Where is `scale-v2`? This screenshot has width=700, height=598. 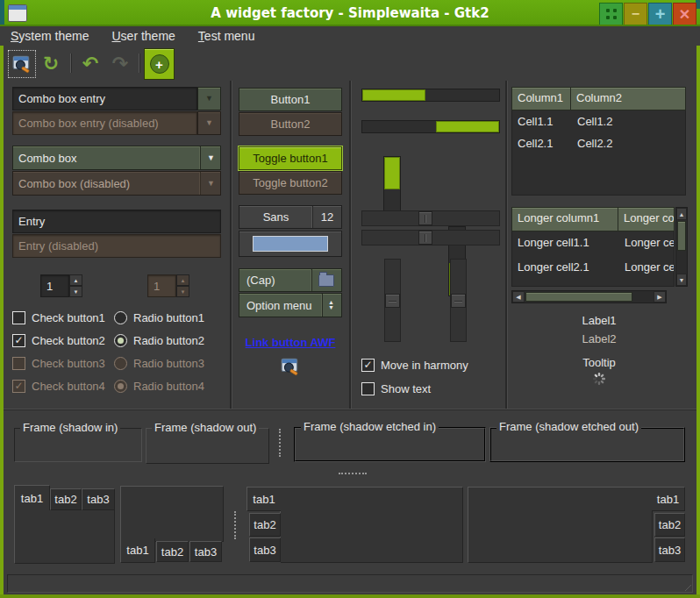
scale-v2 is located at coordinates (458, 300).